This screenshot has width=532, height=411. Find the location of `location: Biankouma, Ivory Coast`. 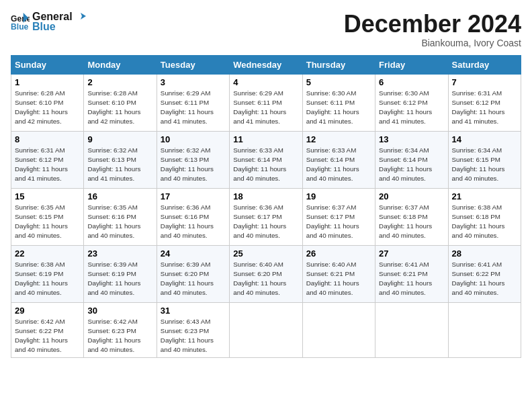

location: Biankouma, Ivory Coast is located at coordinates (433, 43).